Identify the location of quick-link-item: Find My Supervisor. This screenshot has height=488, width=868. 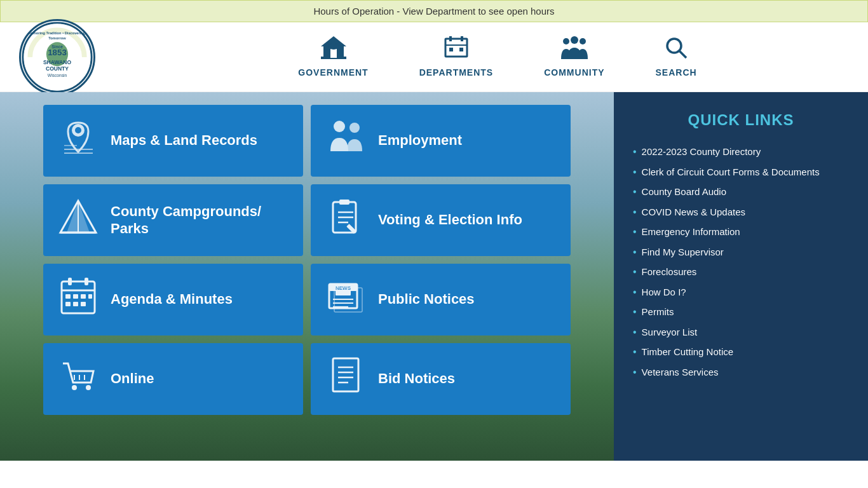
(741, 252).